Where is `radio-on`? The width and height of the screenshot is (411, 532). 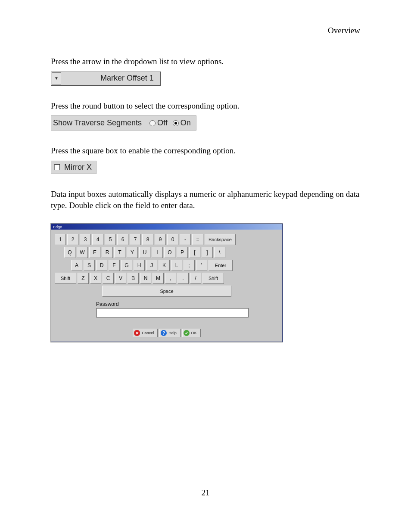 radio-on is located at coordinates (176, 123).